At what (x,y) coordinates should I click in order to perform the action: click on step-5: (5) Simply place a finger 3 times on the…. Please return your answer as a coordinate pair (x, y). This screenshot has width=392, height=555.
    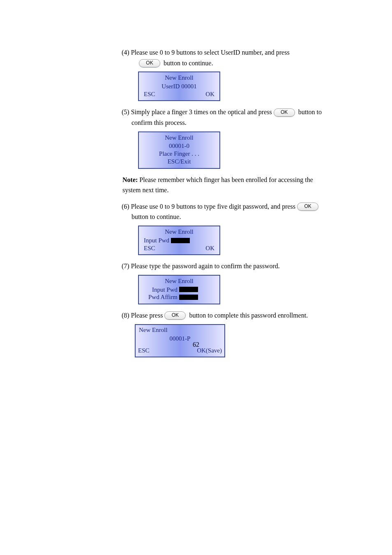
    Looking at the image, I should click on (224, 117).